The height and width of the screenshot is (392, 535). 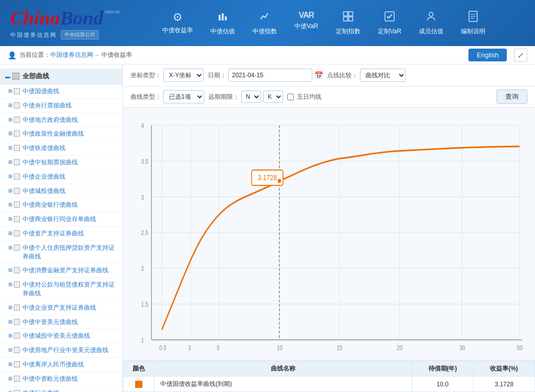 What do you see at coordinates (61, 389) in the screenshot?
I see `sidebar-item-20: ⊞ 中债行业曲线` at bounding box center [61, 389].